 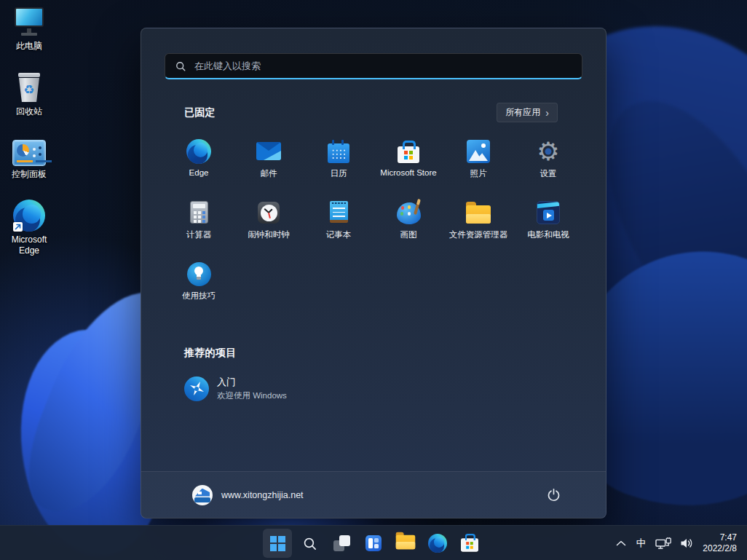 I want to click on lightbulb-icon, so click(x=199, y=274).